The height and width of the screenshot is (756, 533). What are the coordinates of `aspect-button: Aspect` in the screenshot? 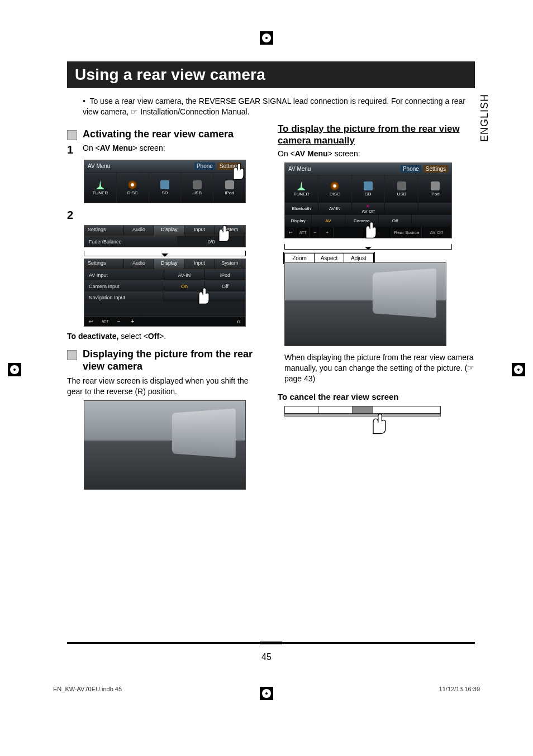 It's located at (330, 258).